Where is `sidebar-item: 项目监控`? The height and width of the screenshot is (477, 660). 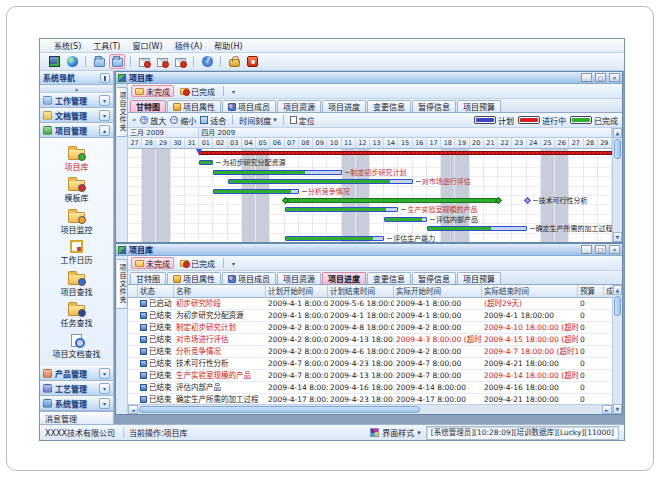
sidebar-item: 项目监控 is located at coordinates (77, 222).